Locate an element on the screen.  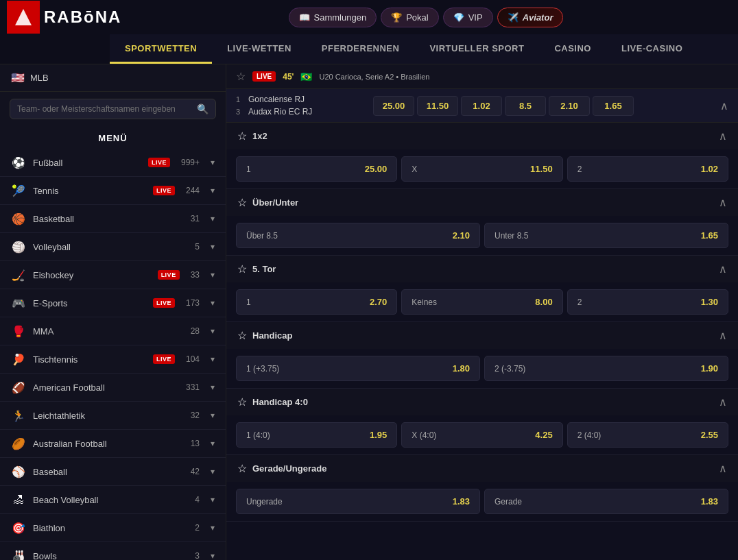
section-gerade-ungerade-collapse-icon: ∧ is located at coordinates (723, 469).